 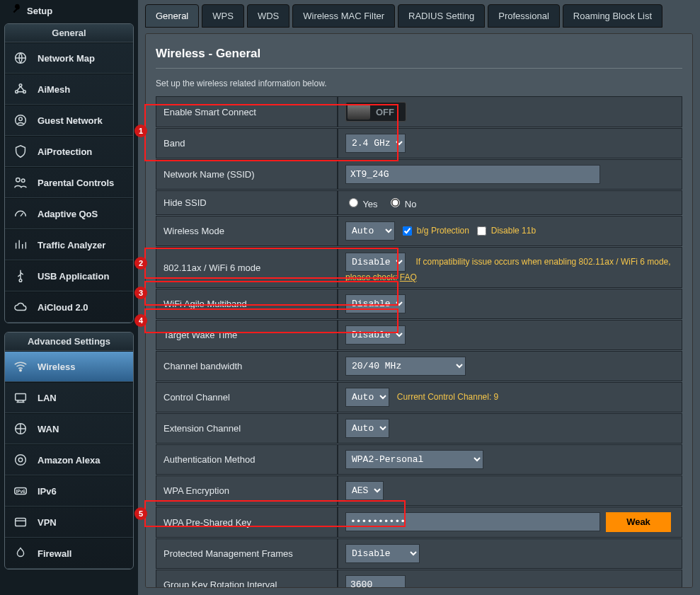 I want to click on sidebar-item-guest-network: Guest Network, so click(x=69, y=120).